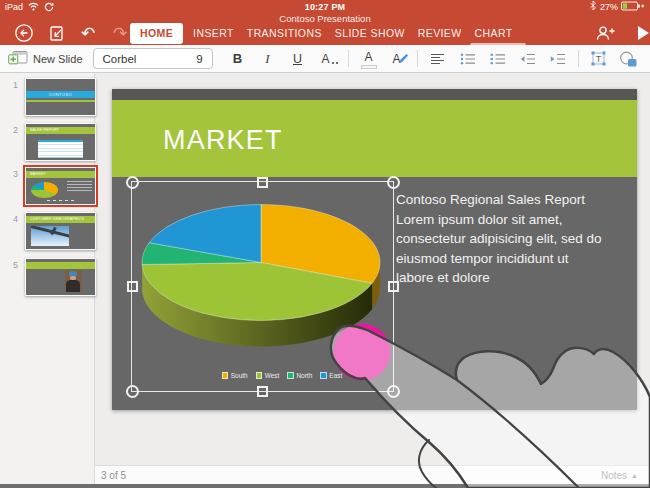  I want to click on font-color-button: A, so click(369, 59).